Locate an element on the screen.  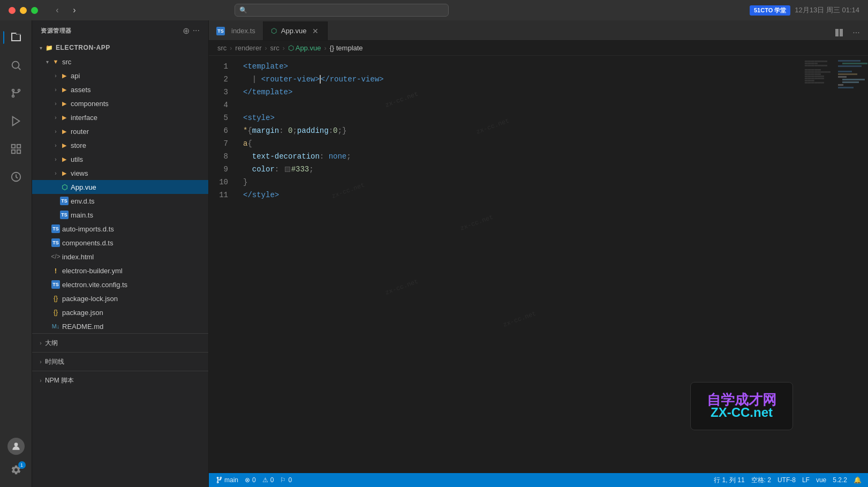
tree-item-package-json: {} package.json is located at coordinates (120, 312).